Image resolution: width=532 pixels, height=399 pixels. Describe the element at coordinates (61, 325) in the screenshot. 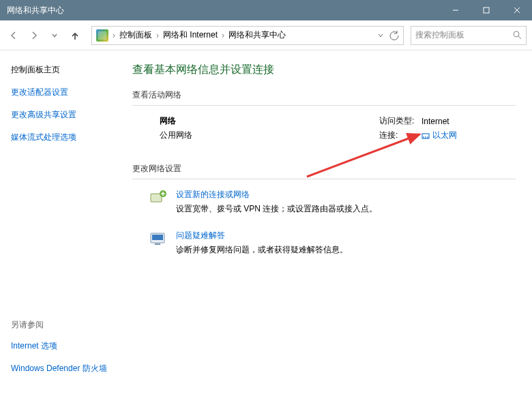

I see `sidebar-see-also-header: 另请参阅` at that location.